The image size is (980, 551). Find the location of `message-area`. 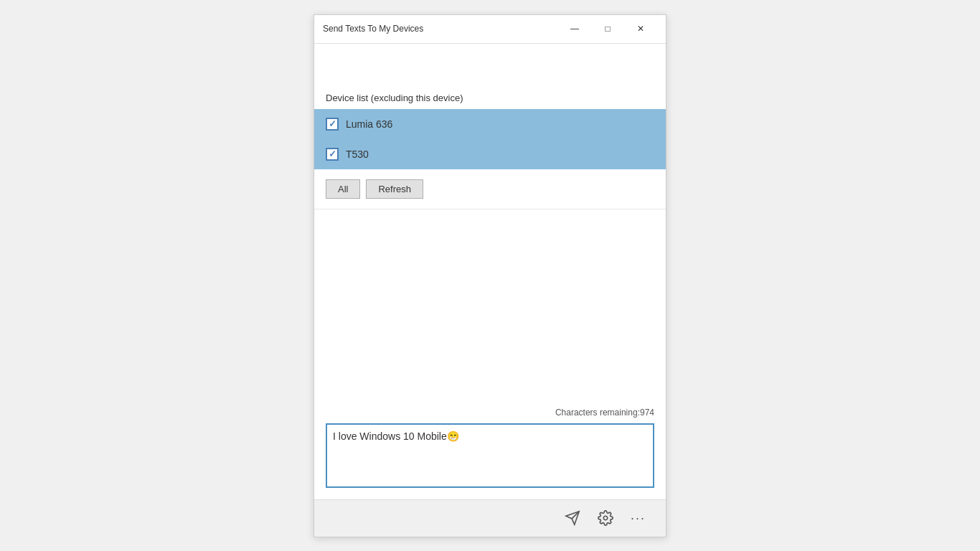

message-area is located at coordinates (490, 306).